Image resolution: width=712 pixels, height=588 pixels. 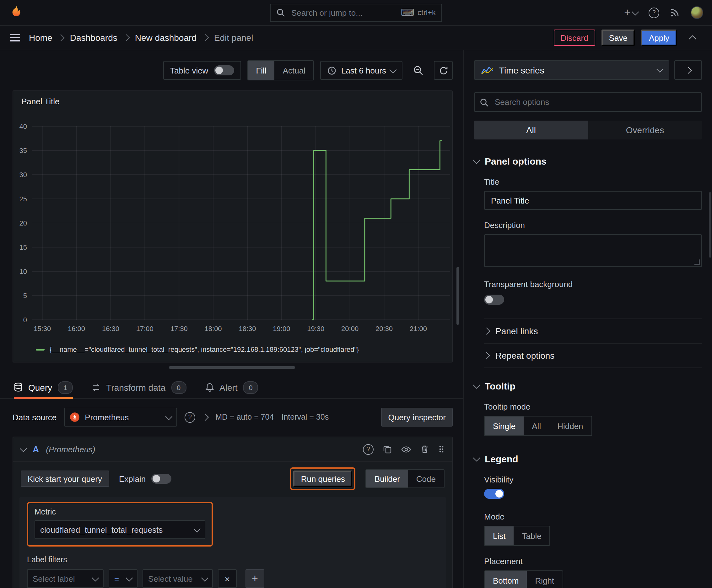 I want to click on options-search-input, so click(x=595, y=102).